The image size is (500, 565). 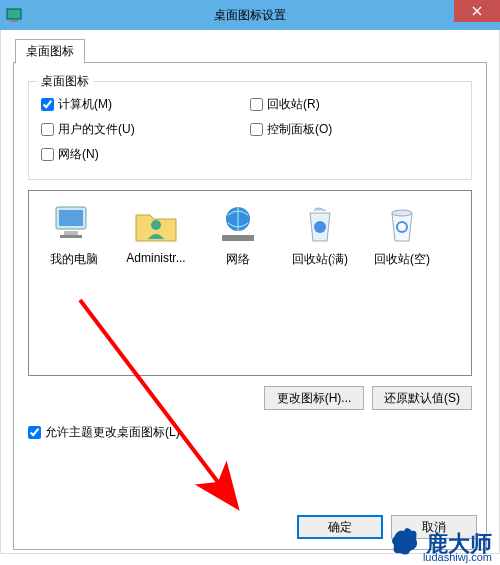 I want to click on tab-desktop-icons: 桌面图标, so click(x=50, y=52).